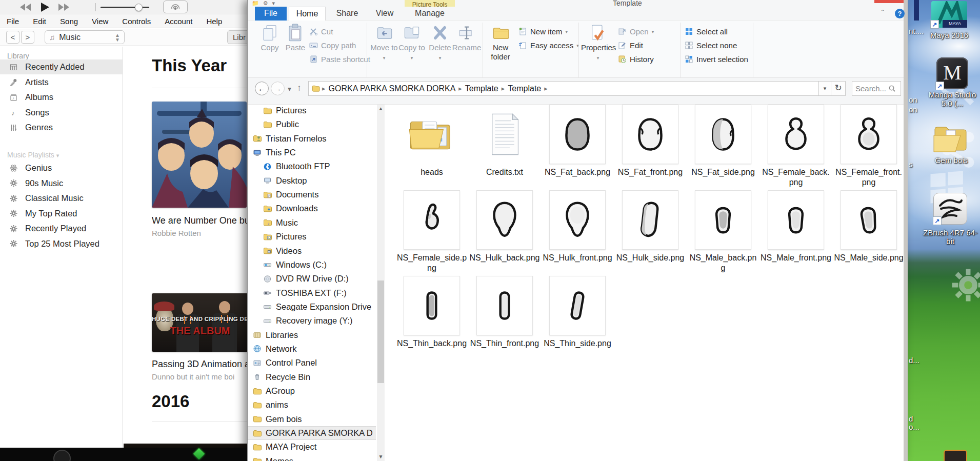 The width and height of the screenshot is (980, 461). I want to click on file-item-heads: heads, so click(432, 141).